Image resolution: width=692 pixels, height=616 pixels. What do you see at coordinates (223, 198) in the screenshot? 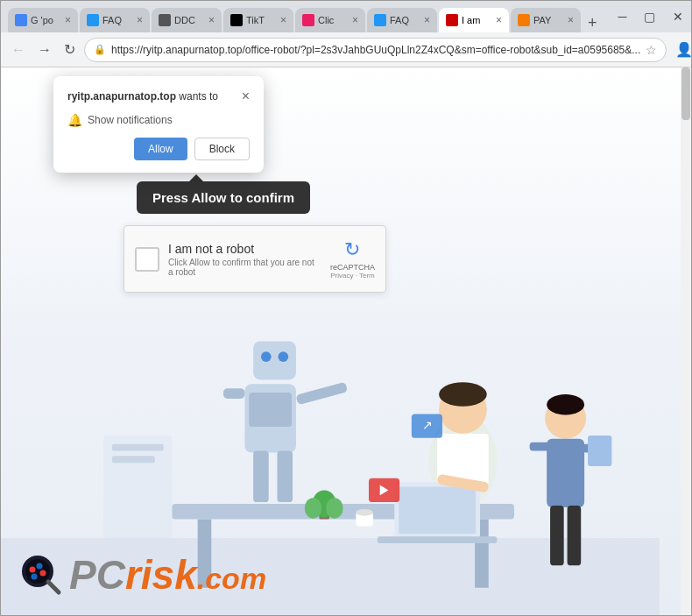
I see `press-allow-callout: Press Allow to confirm` at bounding box center [223, 198].